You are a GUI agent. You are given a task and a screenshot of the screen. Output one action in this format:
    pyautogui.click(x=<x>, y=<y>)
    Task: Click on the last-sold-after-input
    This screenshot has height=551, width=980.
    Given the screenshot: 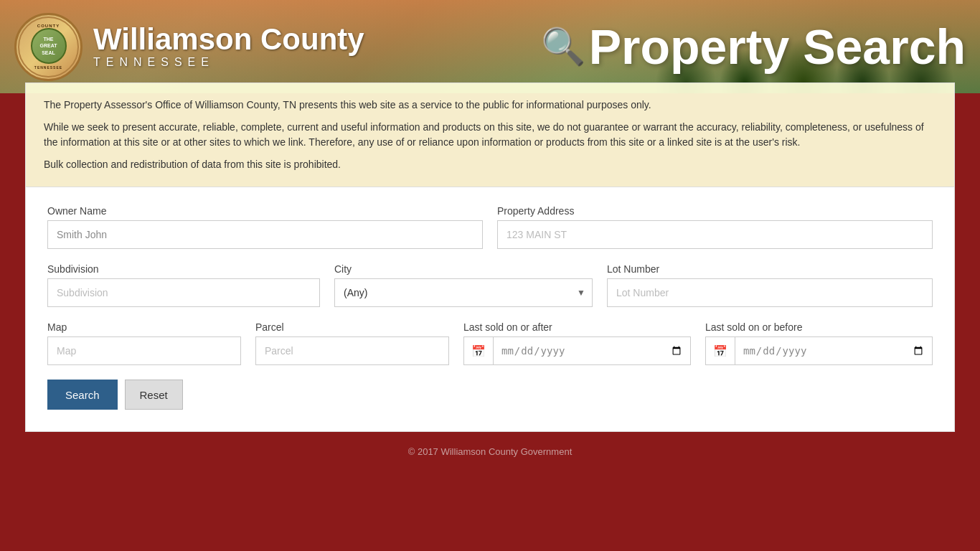 What is the action you would take?
    pyautogui.click(x=592, y=351)
    